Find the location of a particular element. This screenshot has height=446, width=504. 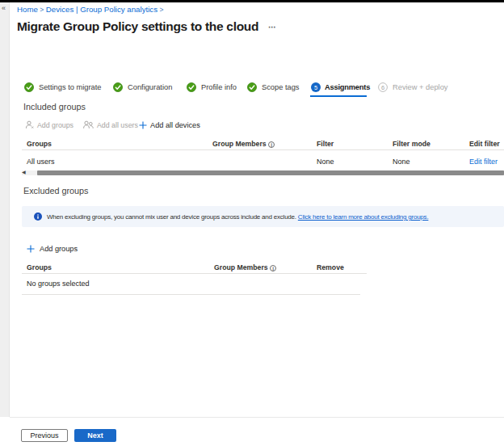

svg-text: 6 is located at coordinates (383, 87).